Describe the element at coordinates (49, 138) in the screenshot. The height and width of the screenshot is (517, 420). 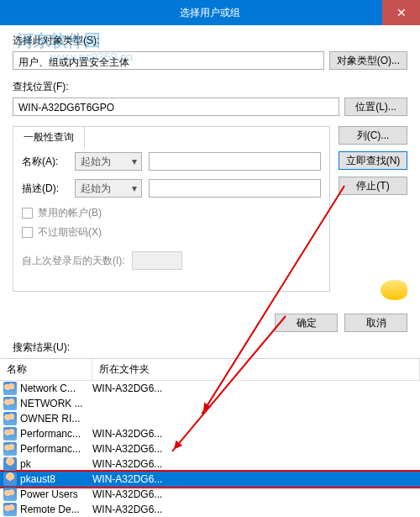
I see `general-query-tab: 一般性查询` at that location.